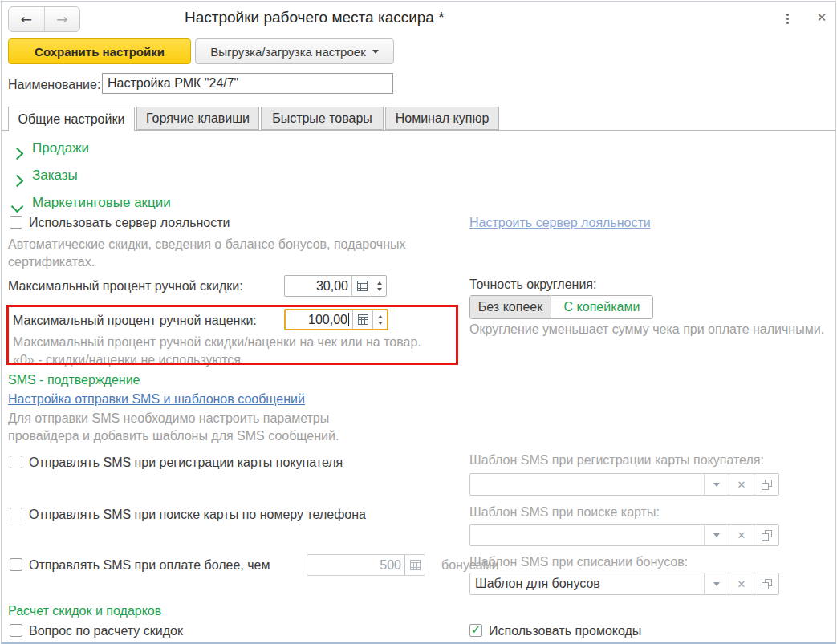  Describe the element at coordinates (173, 436) in the screenshot. I see `sms-hint-line2: провайдера и добавить шаблоны для SMS со…` at that location.